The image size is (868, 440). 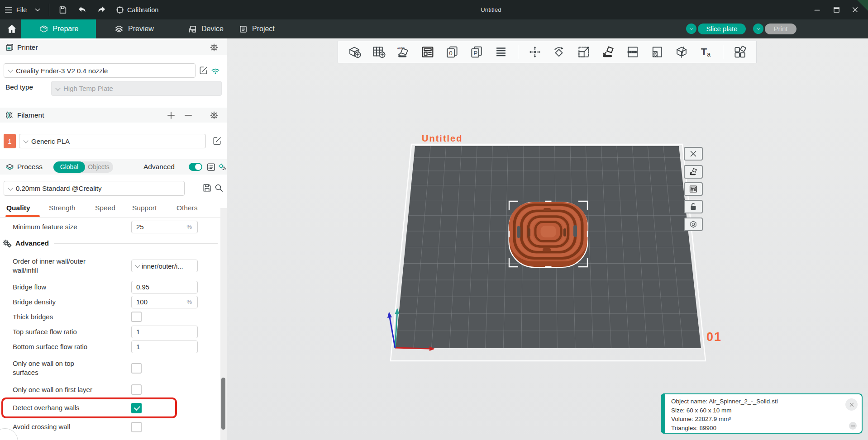 I want to click on tab-others: Others, so click(x=187, y=208).